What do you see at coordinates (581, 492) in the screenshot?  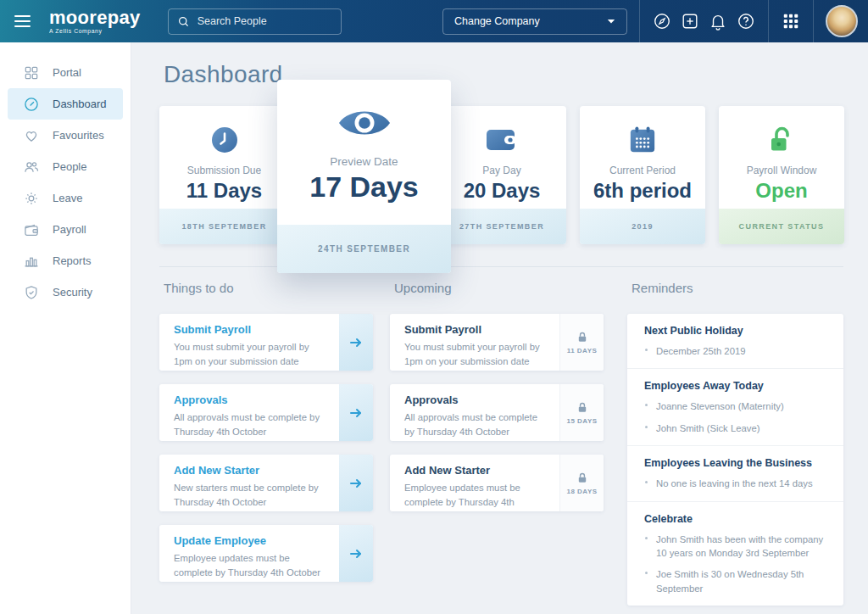 I see `upcoming-days-label: 18 DAYS` at bounding box center [581, 492].